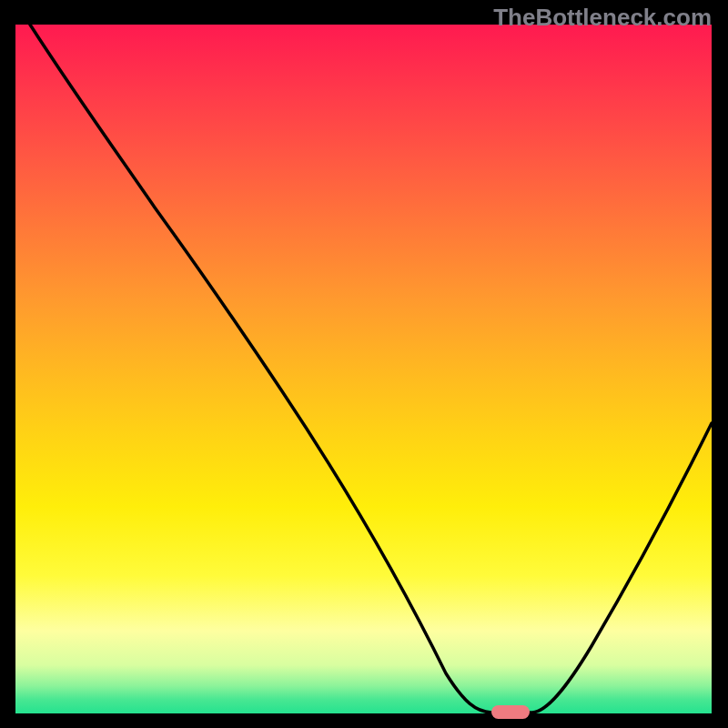  I want to click on watermark-text: TheBottleneck.com, so click(602, 18).